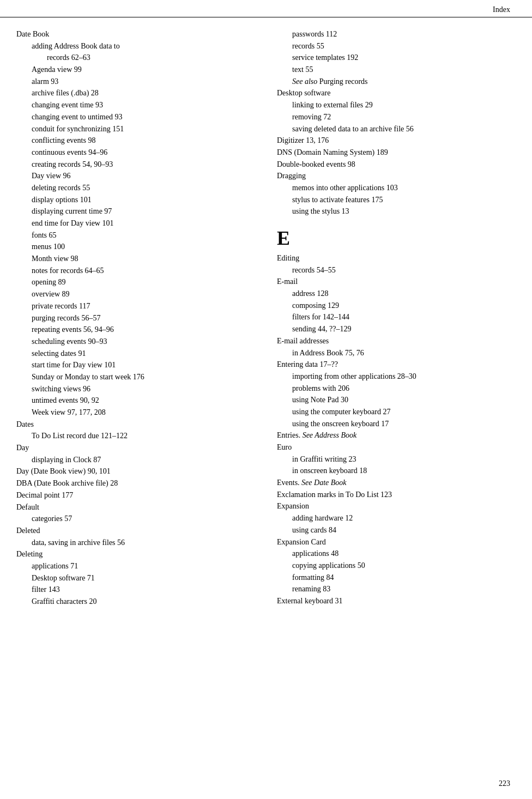  I want to click on index-entry: conflicting events 98, so click(136, 141).